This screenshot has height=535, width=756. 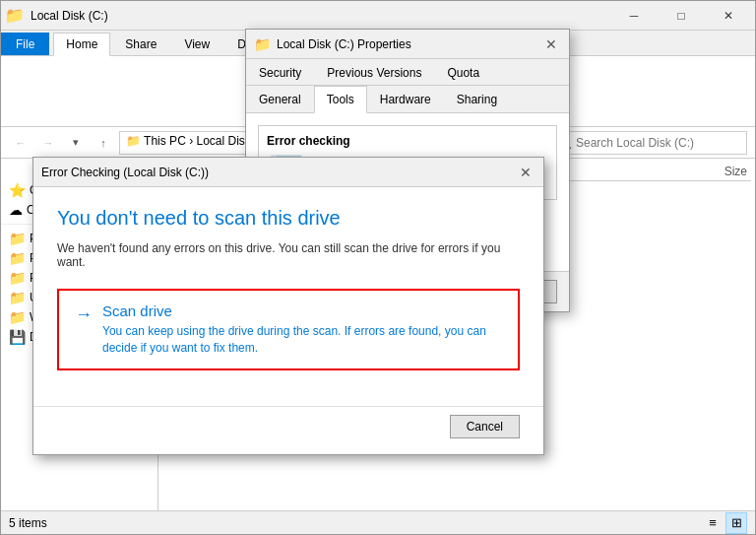 What do you see at coordinates (21, 143) in the screenshot?
I see `back-button: ←` at bounding box center [21, 143].